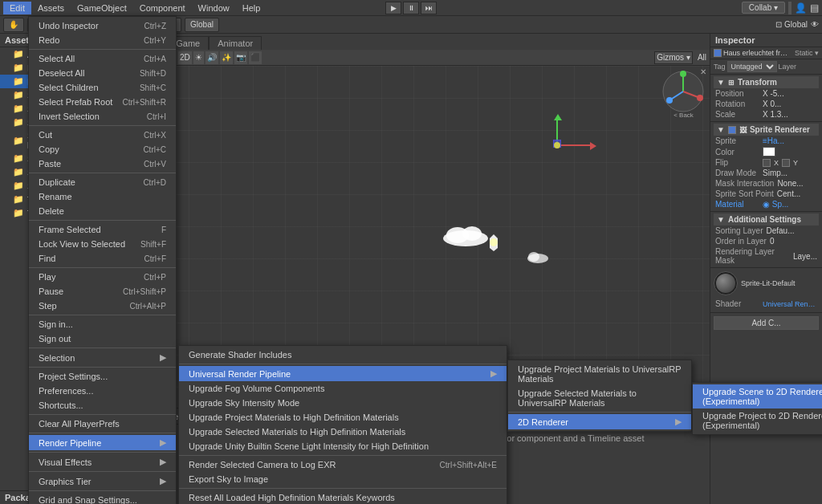 The width and height of the screenshot is (822, 504). What do you see at coordinates (673, 58) in the screenshot?
I see `gizmos-button: Gizmos ▾` at bounding box center [673, 58].